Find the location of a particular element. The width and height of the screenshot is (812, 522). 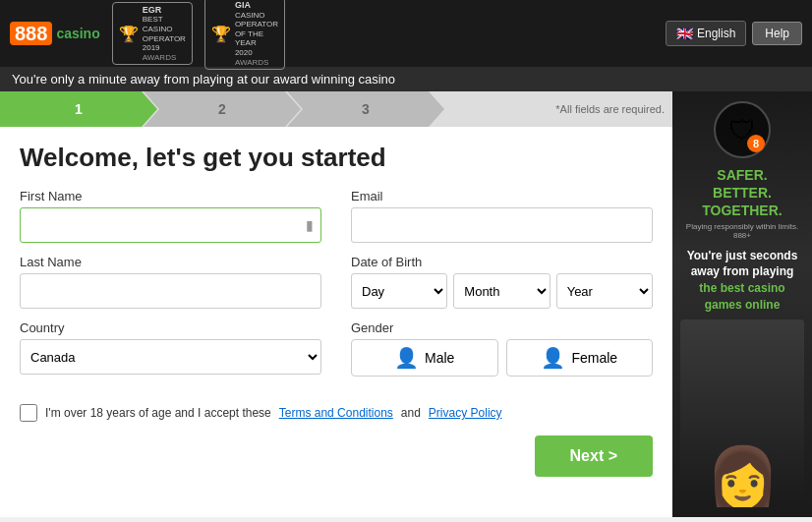

terms-conditions-link: Terms and Conditions is located at coordinates (336, 413).